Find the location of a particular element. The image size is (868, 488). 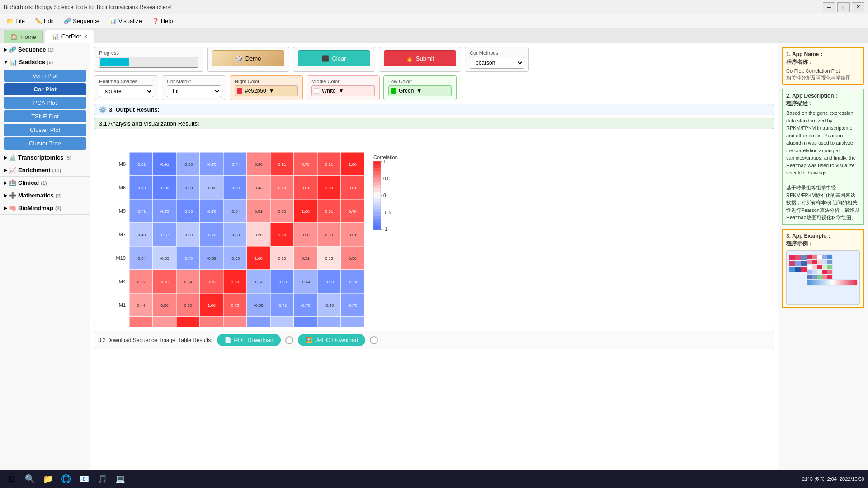

window-controls: ─ □ ✕ is located at coordinates (844, 7).